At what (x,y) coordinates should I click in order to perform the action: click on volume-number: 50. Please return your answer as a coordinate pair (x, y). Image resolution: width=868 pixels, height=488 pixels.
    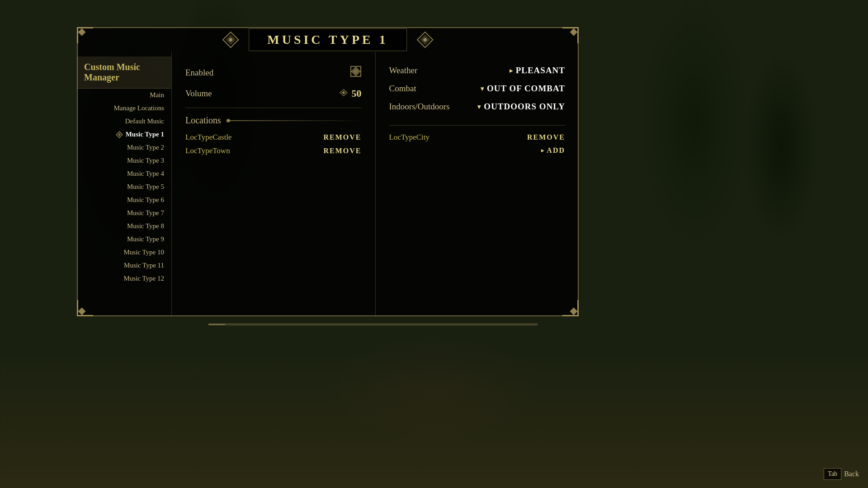
    Looking at the image, I should click on (357, 94).